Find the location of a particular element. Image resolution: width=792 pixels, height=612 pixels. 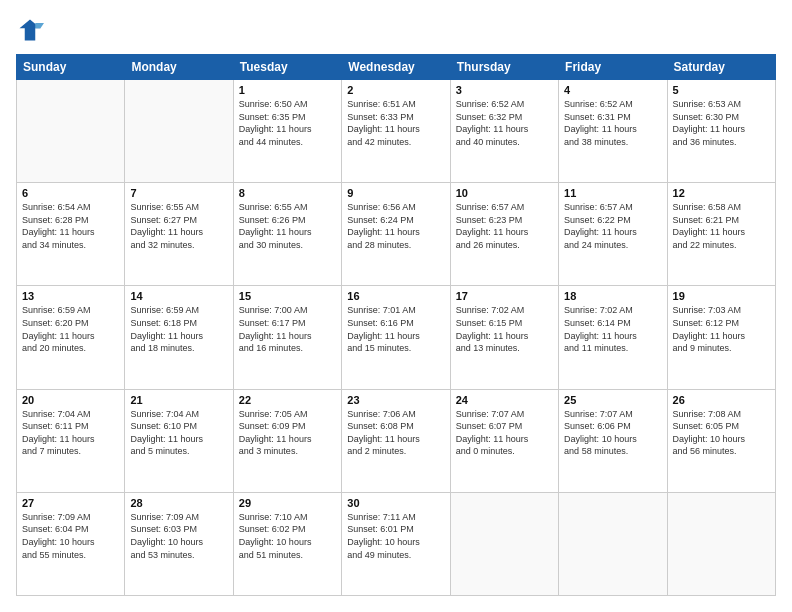

day-number: 8 is located at coordinates (288, 193).